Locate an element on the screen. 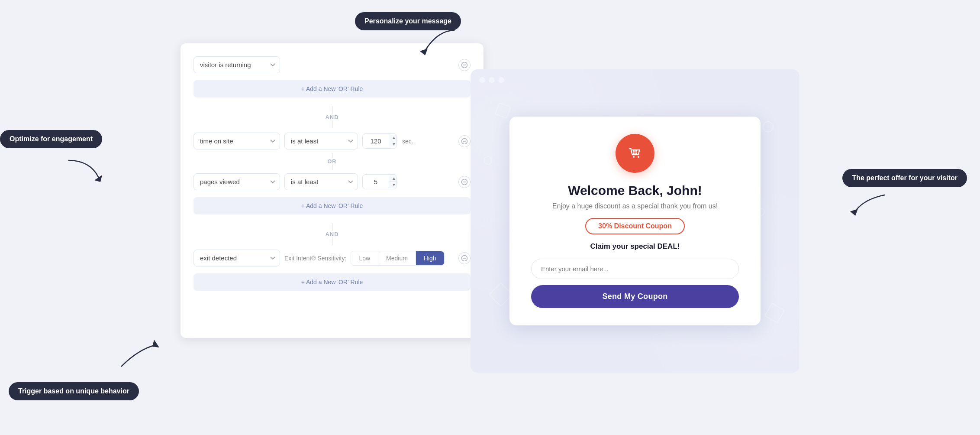  minus-circle-icon is located at coordinates (464, 65).